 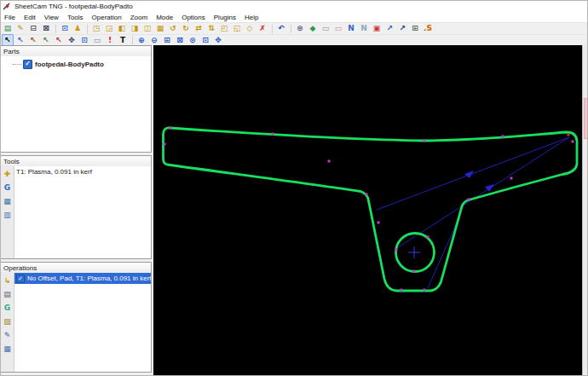 I want to click on material-icon: ◆, so click(x=313, y=29).